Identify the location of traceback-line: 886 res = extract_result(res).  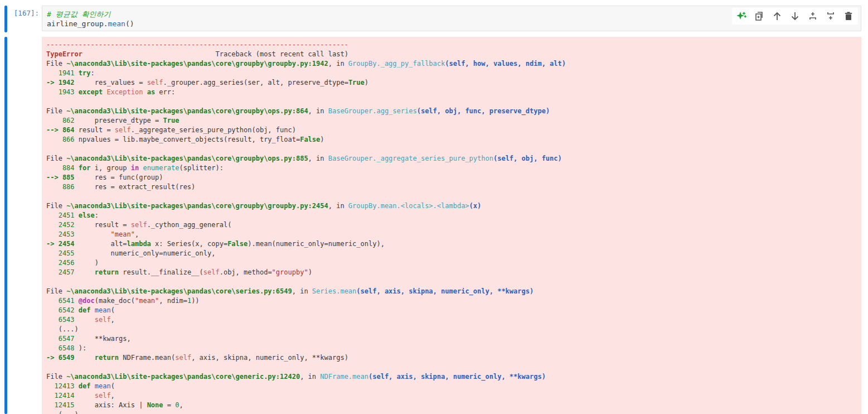
(452, 187).